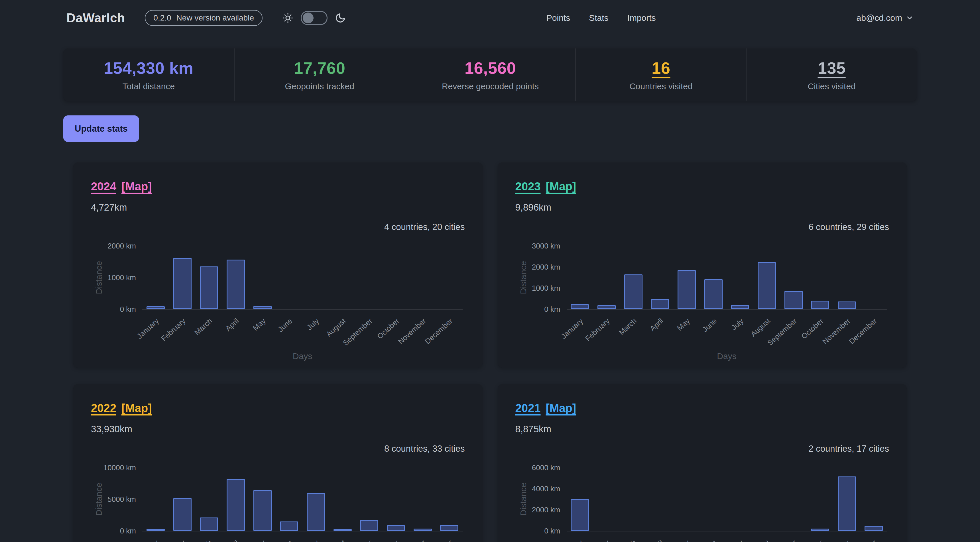 The width and height of the screenshot is (980, 542). What do you see at coordinates (137, 408) in the screenshot?
I see `map-link-2022: [Map]` at bounding box center [137, 408].